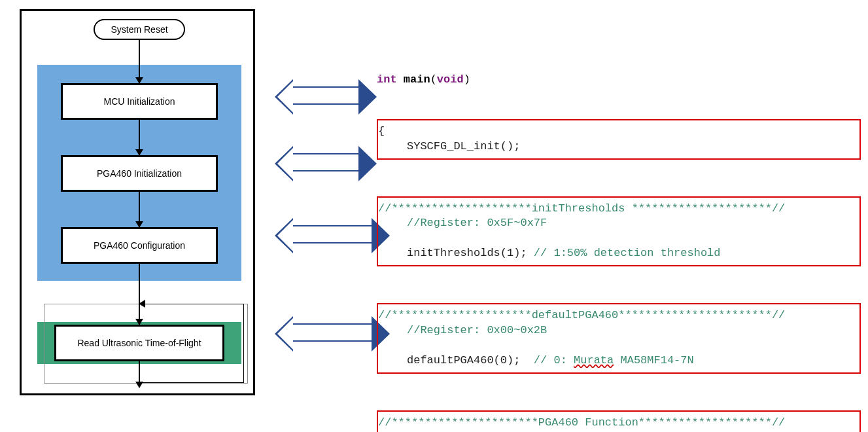  What do you see at coordinates (619, 422) in the screenshot?
I see `code-block-function: //**********************PGA460 Function*…` at bounding box center [619, 422].